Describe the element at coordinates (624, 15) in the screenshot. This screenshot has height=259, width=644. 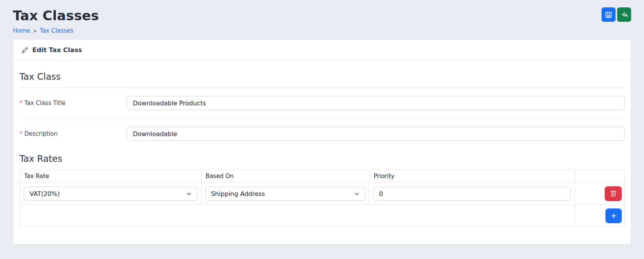
I see `back-button` at that location.